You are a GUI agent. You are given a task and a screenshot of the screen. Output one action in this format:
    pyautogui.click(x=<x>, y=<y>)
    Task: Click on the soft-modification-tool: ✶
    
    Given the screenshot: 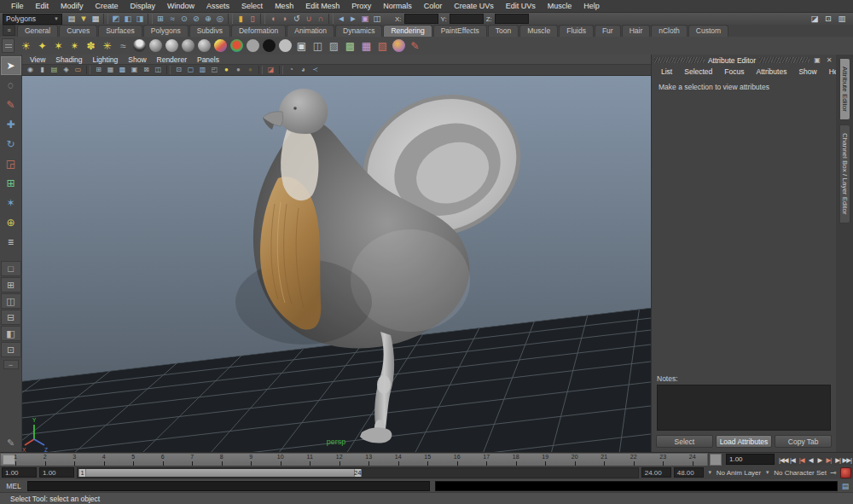 What is the action you would take?
    pyautogui.click(x=11, y=203)
    